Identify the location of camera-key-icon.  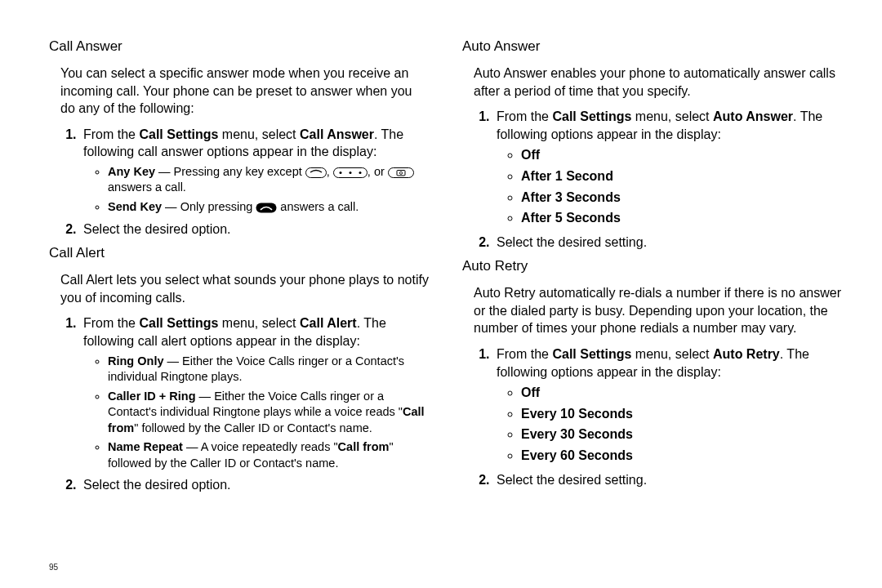
(401, 173).